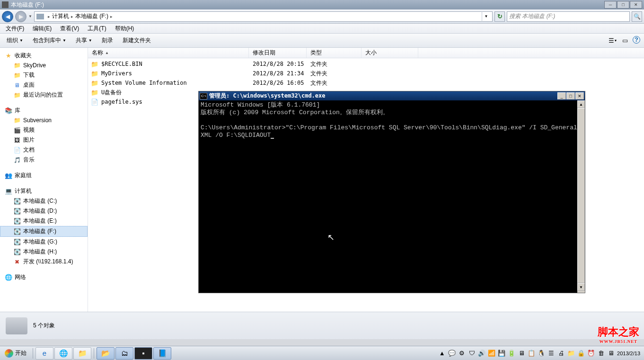  What do you see at coordinates (610, 5) in the screenshot?
I see `minimize-button: ─` at bounding box center [610, 5].